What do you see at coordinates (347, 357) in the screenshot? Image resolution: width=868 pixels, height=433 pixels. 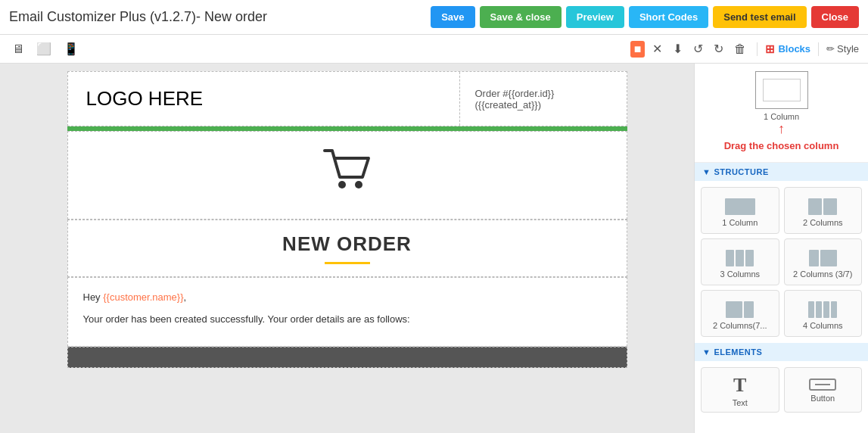 I see `bottom-row-dark` at bounding box center [347, 357].